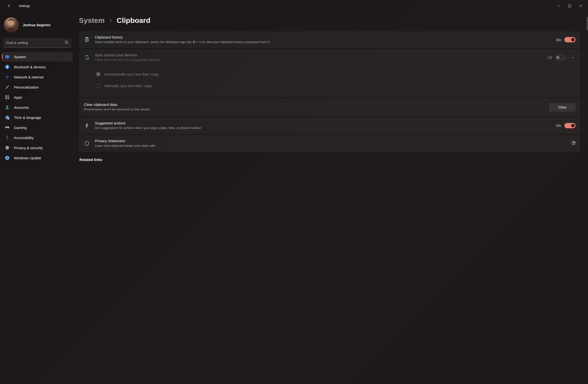 This screenshot has width=588, height=384. What do you see at coordinates (28, 118) in the screenshot?
I see `nav-label: Time & language` at bounding box center [28, 118].